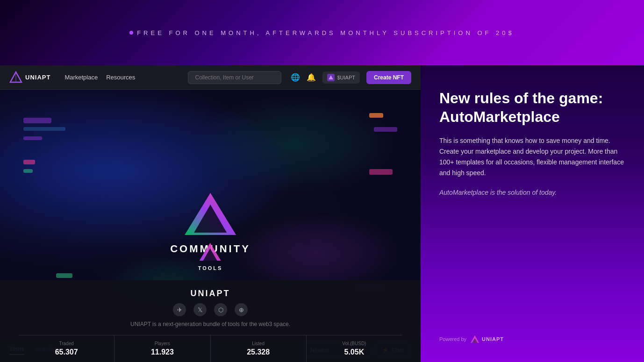  Describe the element at coordinates (210, 268) in the screenshot. I see `tools-text: TOOLS` at that location.